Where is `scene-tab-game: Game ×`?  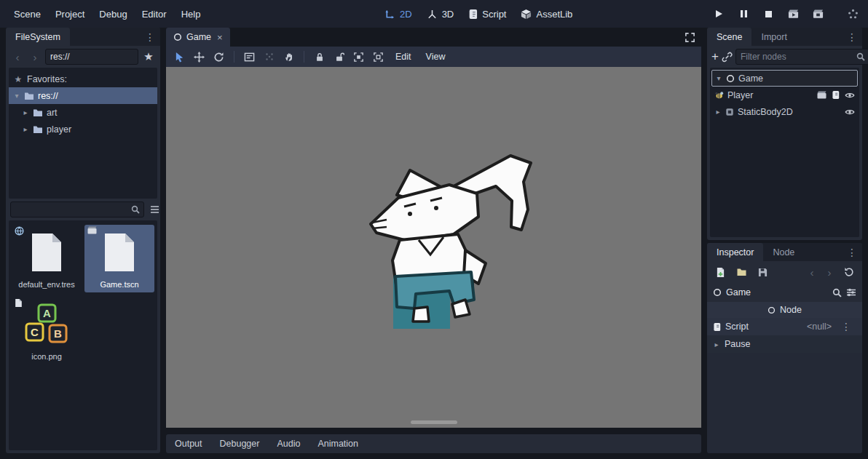 scene-tab-game: Game × is located at coordinates (198, 37).